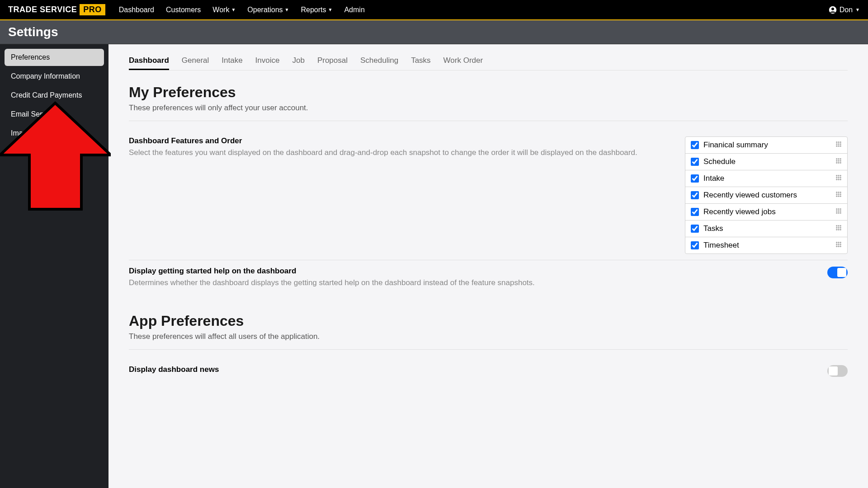 This screenshot has width=868, height=488. What do you see at coordinates (149, 61) in the screenshot?
I see `tab-dashboard: Dashboard` at bounding box center [149, 61].